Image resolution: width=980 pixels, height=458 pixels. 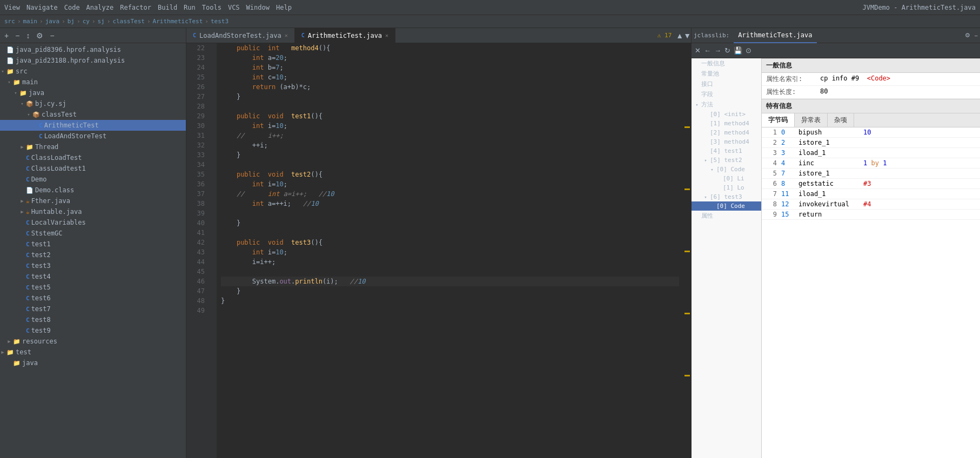 What do you see at coordinates (93, 309) in the screenshot?
I see `tree-test7: C test7` at bounding box center [93, 309].